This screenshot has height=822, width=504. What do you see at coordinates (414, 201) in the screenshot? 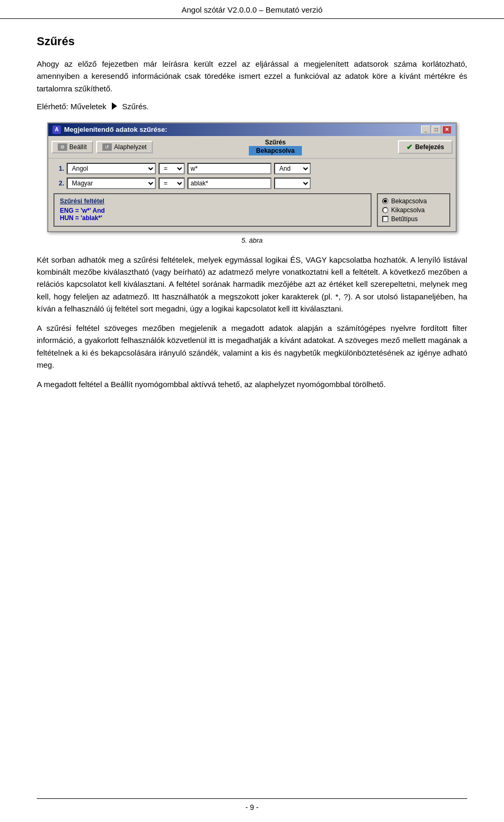
I see `radio-bekapcsolva: Bekapcsolva` at bounding box center [414, 201].